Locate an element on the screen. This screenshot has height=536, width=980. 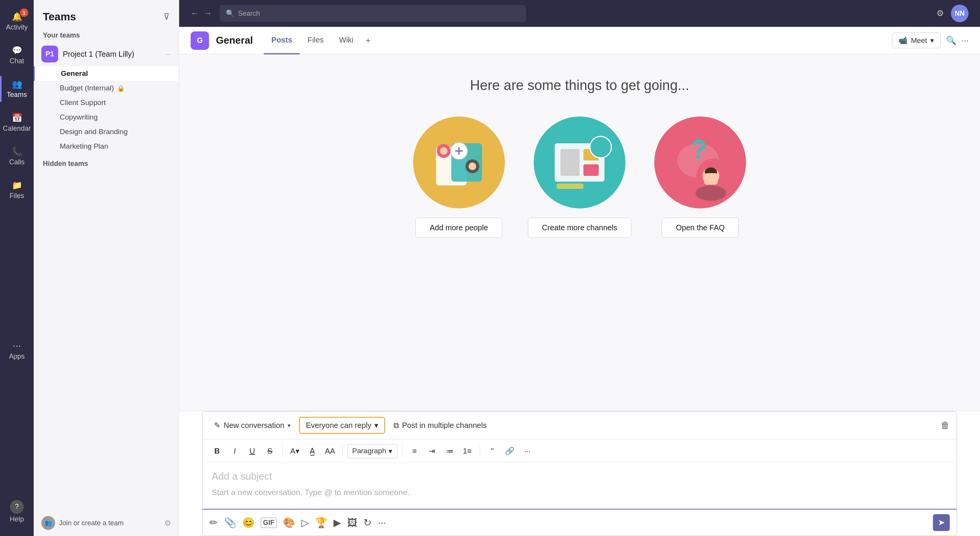
your-teams-label: Your teams is located at coordinates (106, 34).